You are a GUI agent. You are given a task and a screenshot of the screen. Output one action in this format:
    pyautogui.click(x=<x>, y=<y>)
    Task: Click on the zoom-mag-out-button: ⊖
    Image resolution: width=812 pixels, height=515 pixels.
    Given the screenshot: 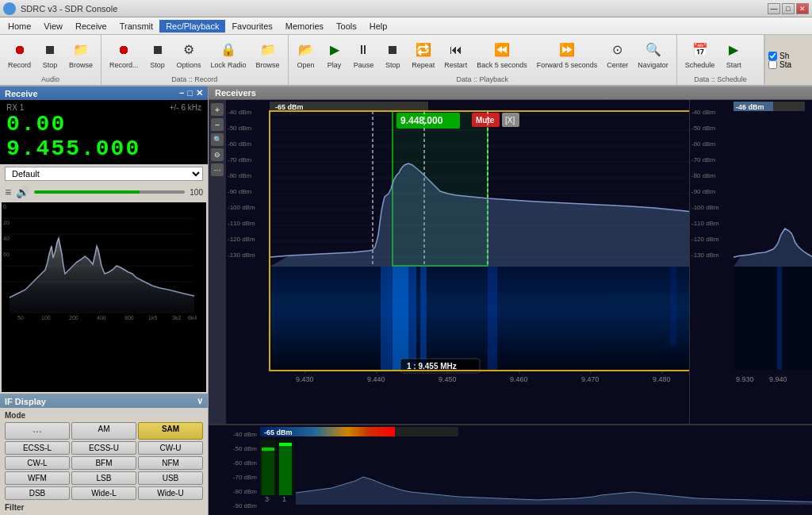 What is the action you would take?
    pyautogui.click(x=217, y=155)
    